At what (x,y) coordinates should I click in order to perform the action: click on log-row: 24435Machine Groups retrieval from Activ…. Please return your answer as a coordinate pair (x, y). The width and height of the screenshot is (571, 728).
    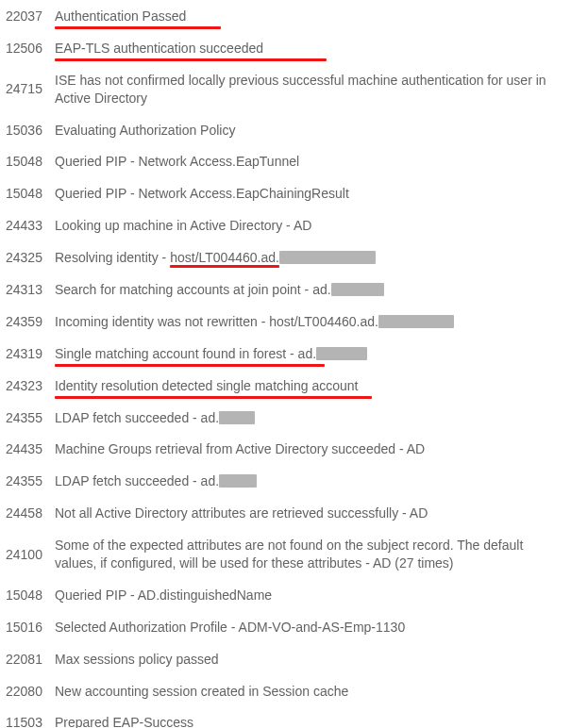
    Looking at the image, I should click on (285, 449).